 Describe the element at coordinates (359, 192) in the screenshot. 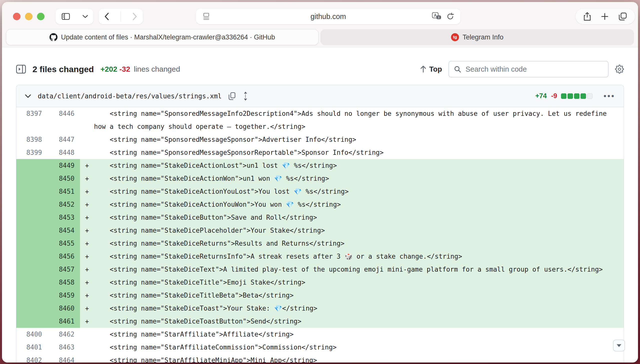

I see `code-line: <string name="StakeDiceActionYouLost">Yo…` at that location.